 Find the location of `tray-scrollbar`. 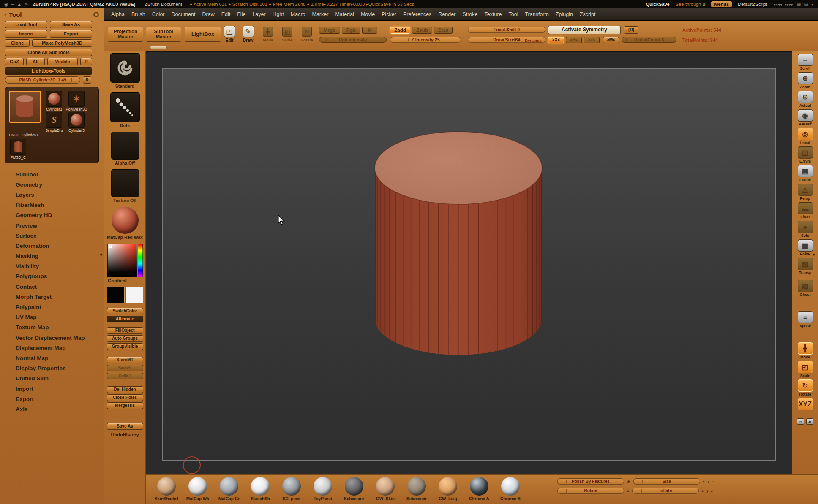

tray-scrollbar is located at coordinates (158, 47).